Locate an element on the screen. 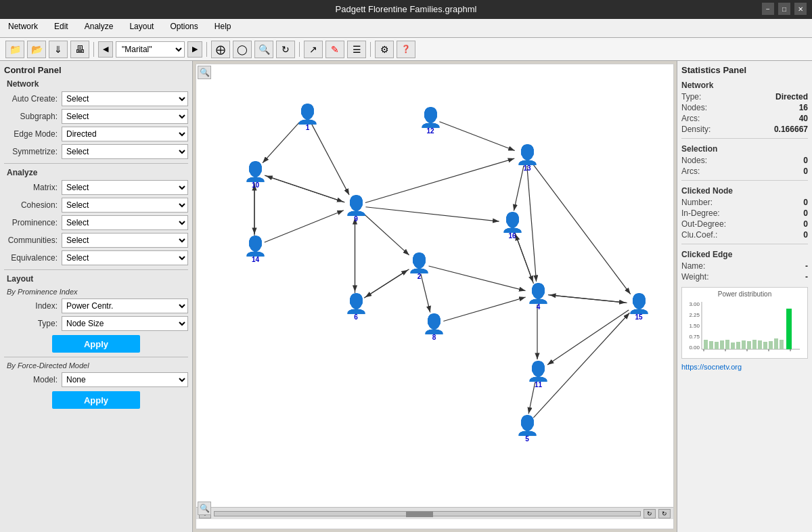 The image size is (812, 532). node-icon-4: 👤 is located at coordinates (539, 294).